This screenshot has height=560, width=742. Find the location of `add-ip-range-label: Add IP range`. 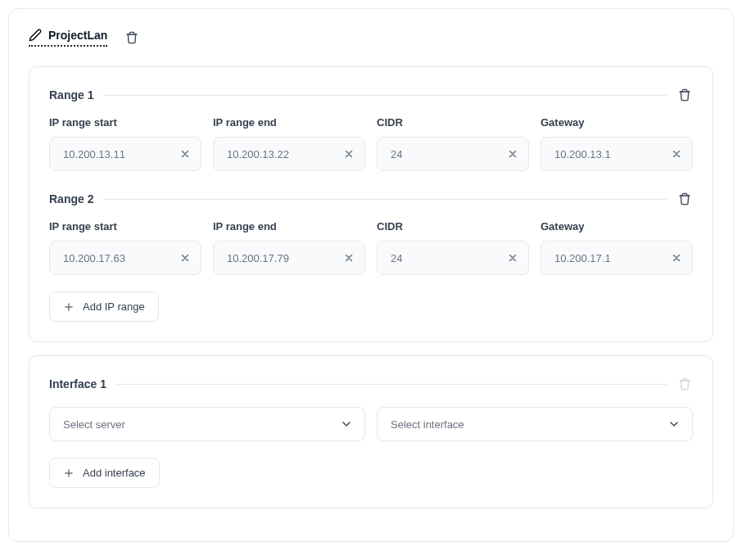

add-ip-range-label: Add IP range is located at coordinates (114, 306).